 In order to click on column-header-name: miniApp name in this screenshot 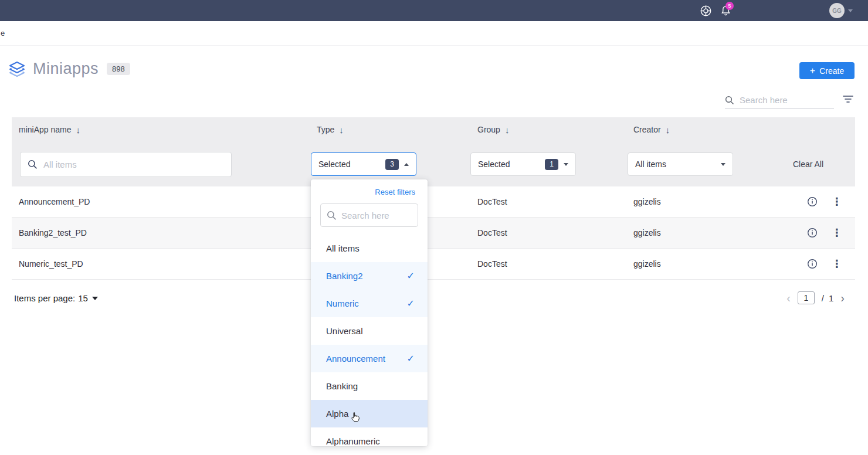, I will do `click(161, 130)`.